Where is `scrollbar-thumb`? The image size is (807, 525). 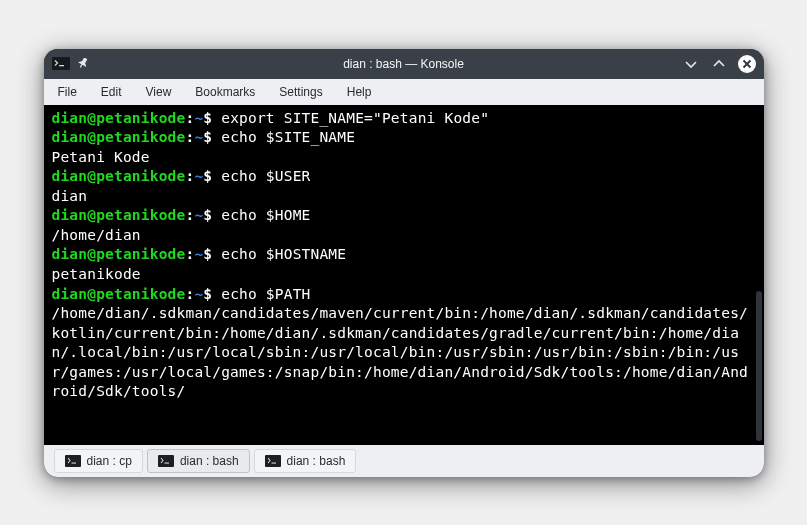 scrollbar-thumb is located at coordinates (759, 366).